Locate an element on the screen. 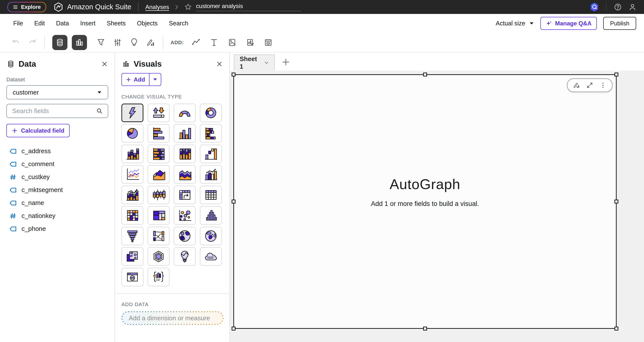  add-visual-icon is located at coordinates (196, 42).